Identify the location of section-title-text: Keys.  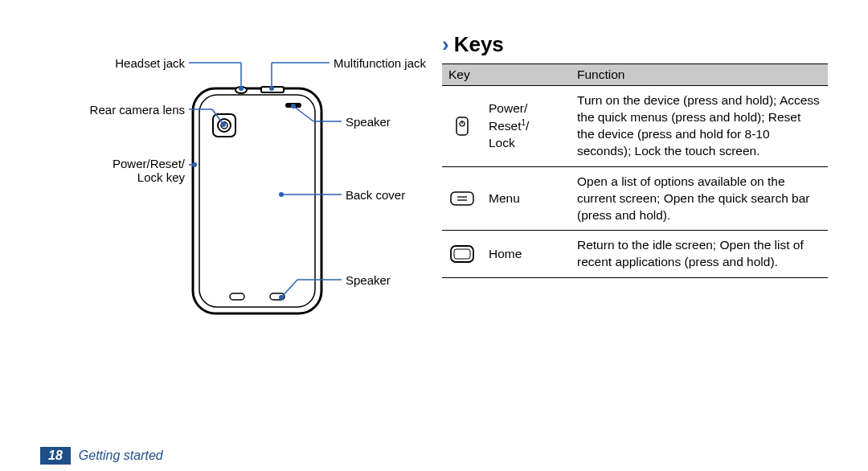
(479, 45).